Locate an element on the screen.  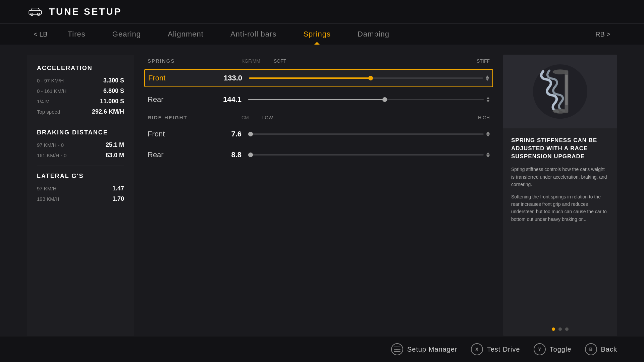
stat-0-97: 0 - 97 KM/H 3.300 S is located at coordinates (80, 80).